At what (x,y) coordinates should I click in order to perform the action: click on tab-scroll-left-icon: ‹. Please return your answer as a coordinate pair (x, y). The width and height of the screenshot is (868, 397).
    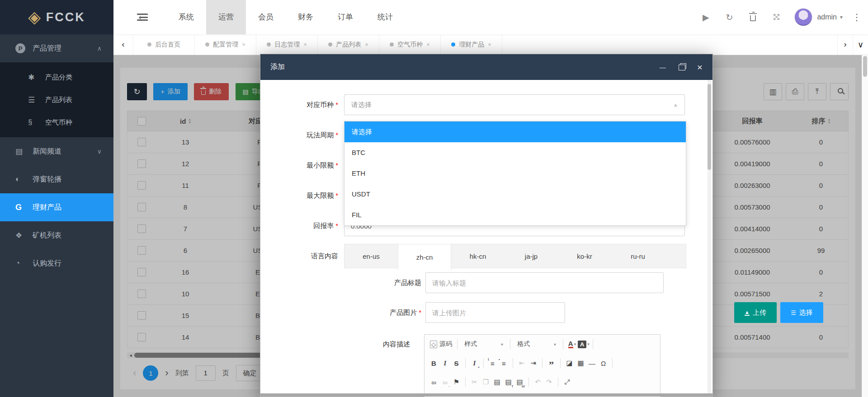
    Looking at the image, I should click on (123, 44).